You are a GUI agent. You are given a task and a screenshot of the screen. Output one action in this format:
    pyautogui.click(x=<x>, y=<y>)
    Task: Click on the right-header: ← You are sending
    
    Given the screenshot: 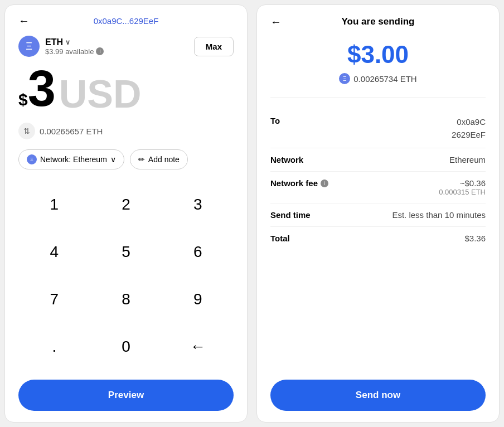 What is the action you would take?
    pyautogui.click(x=378, y=22)
    